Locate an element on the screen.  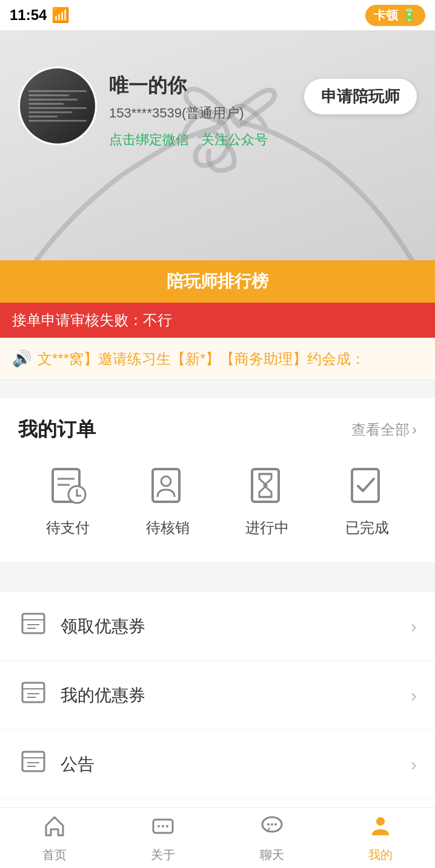
coupon-get-icon is located at coordinates (33, 626).